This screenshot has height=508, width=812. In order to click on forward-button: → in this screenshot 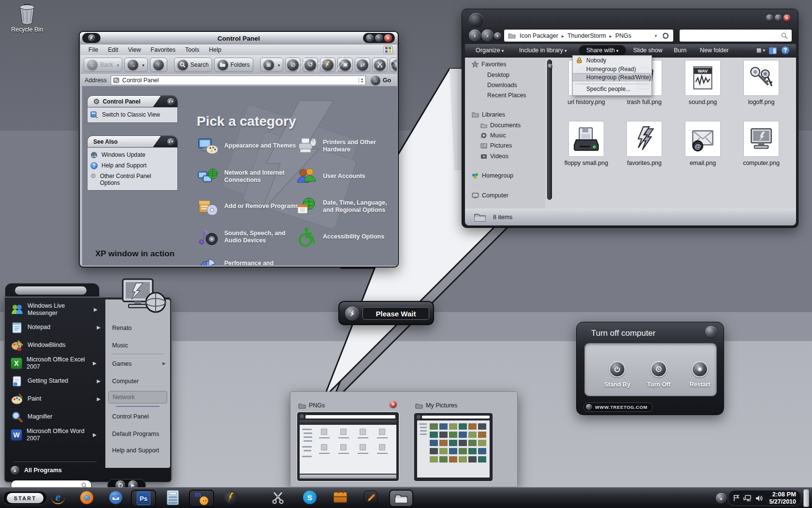, I will do `click(136, 65)`.